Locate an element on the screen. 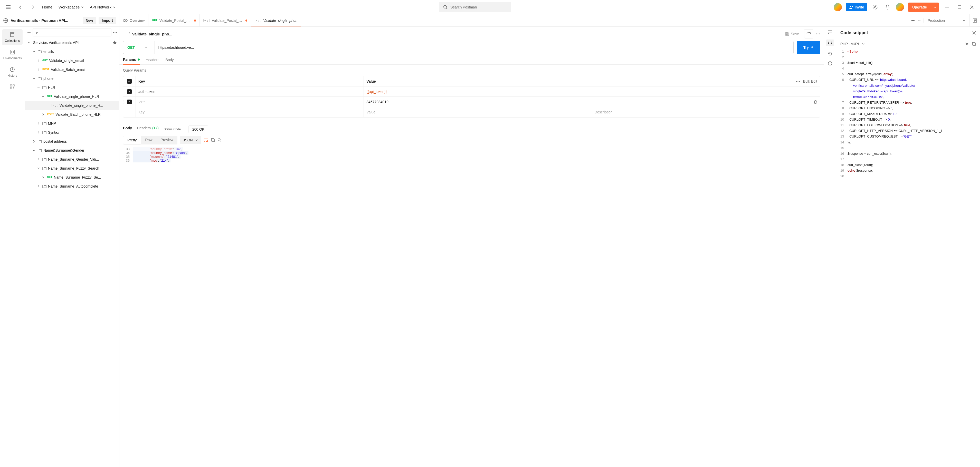 The width and height of the screenshot is (980, 467). param-key: term is located at coordinates (250, 102).